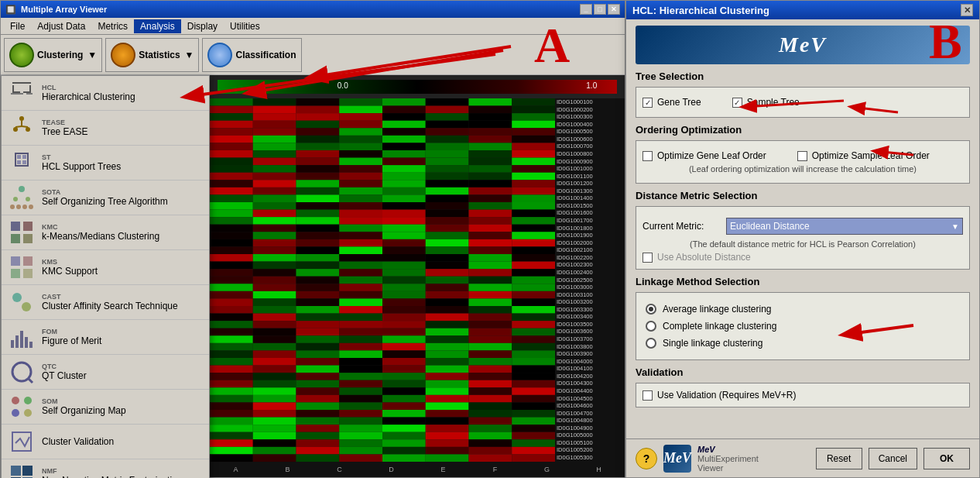 The image size is (980, 478). I want to click on row-label: ID0G1000300, so click(590, 117).